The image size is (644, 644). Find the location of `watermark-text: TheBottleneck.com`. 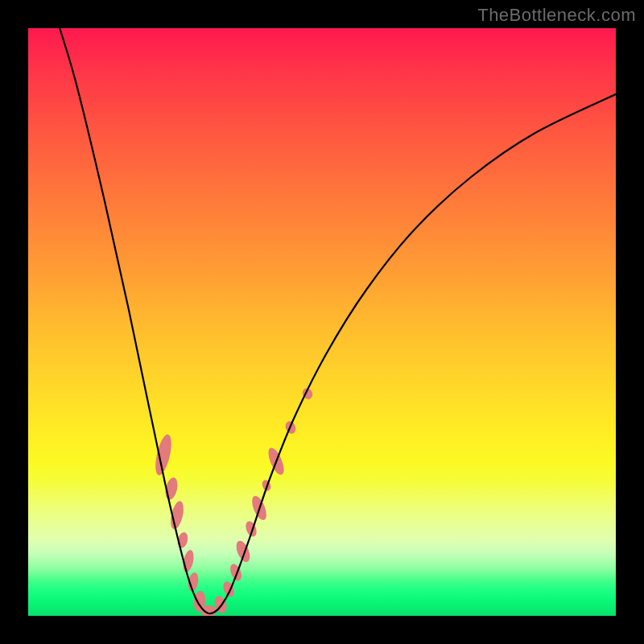

watermark-text: TheBottleneck.com is located at coordinates (557, 15).